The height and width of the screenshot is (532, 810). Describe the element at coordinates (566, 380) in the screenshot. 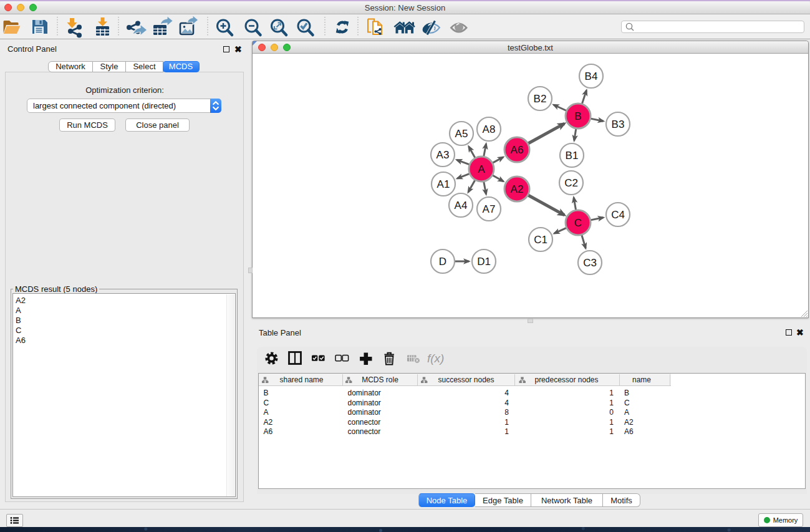

I see `svg-text: predecessor nodes` at that location.